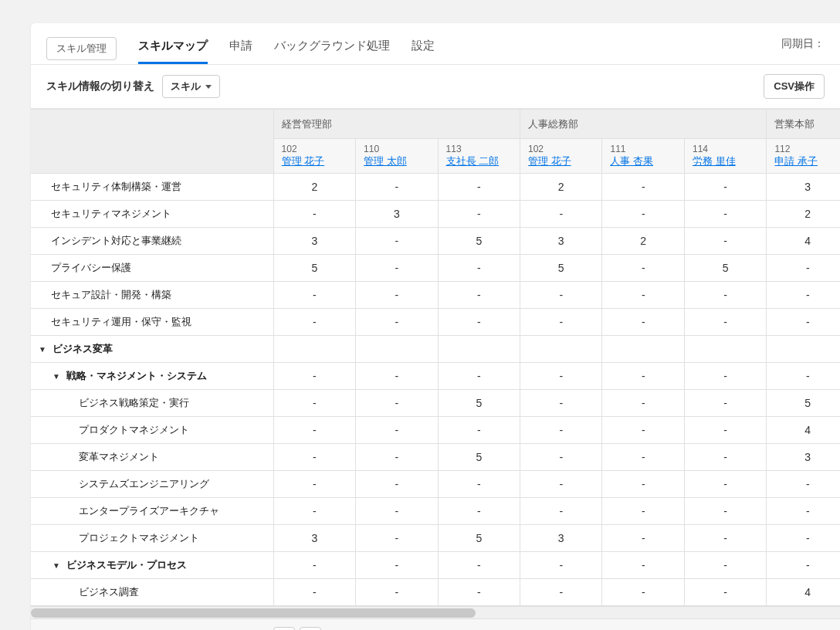  Describe the element at coordinates (561, 539) in the screenshot. I see `data-cell: 3` at that location.